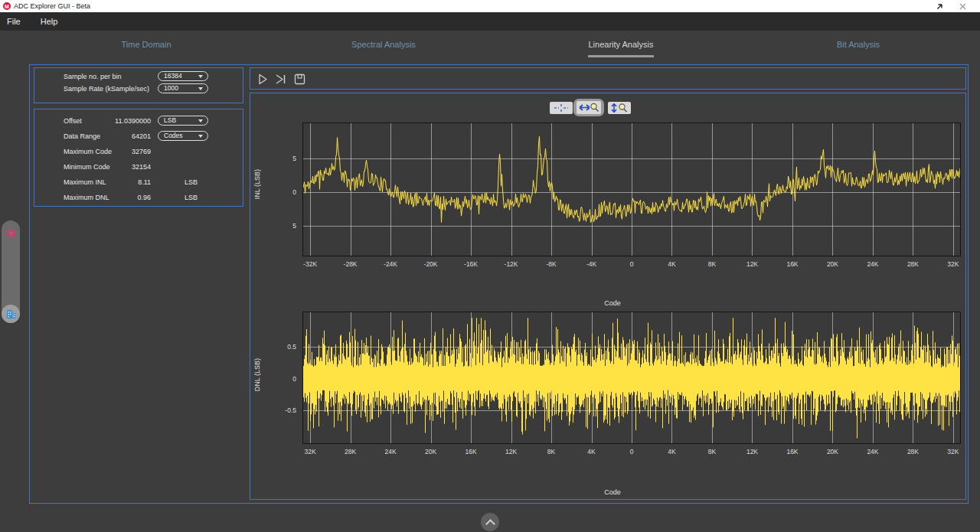 The width and height of the screenshot is (980, 532). What do you see at coordinates (612, 492) in the screenshot?
I see `dnl-x-axis-label: Code` at bounding box center [612, 492].